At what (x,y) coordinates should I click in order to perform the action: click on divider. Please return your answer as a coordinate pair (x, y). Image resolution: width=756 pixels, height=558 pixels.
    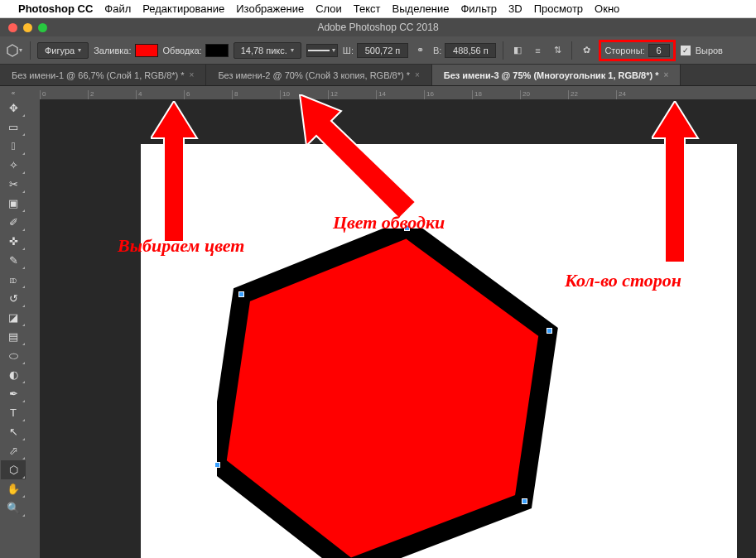
    Looking at the image, I should click on (571, 51).